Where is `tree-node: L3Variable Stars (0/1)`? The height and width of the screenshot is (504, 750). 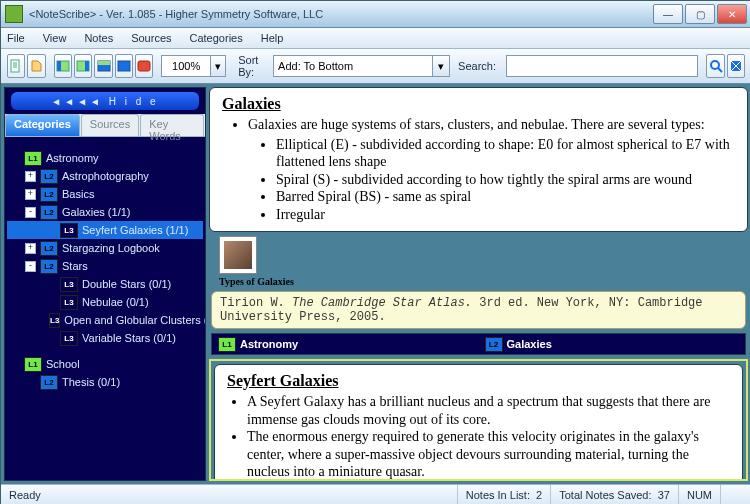
tree-node: L3Variable Stars (0/1) is located at coordinates (105, 338).